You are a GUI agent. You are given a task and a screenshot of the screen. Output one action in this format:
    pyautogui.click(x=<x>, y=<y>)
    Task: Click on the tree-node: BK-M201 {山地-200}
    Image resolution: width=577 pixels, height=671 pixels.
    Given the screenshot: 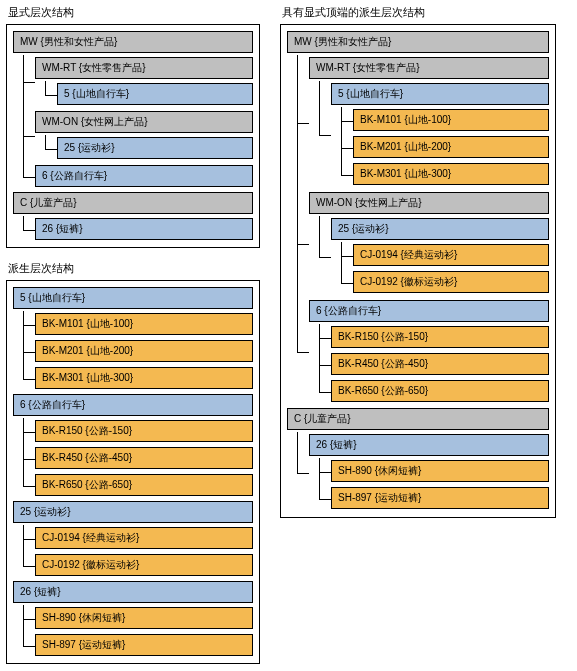 What is the action you would take?
    pyautogui.click(x=451, y=147)
    